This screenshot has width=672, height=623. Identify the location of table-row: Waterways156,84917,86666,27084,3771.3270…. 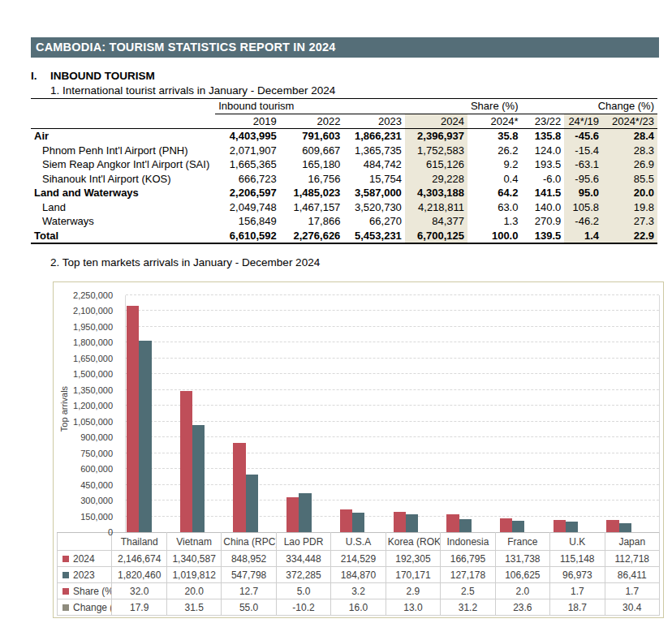
(344, 221).